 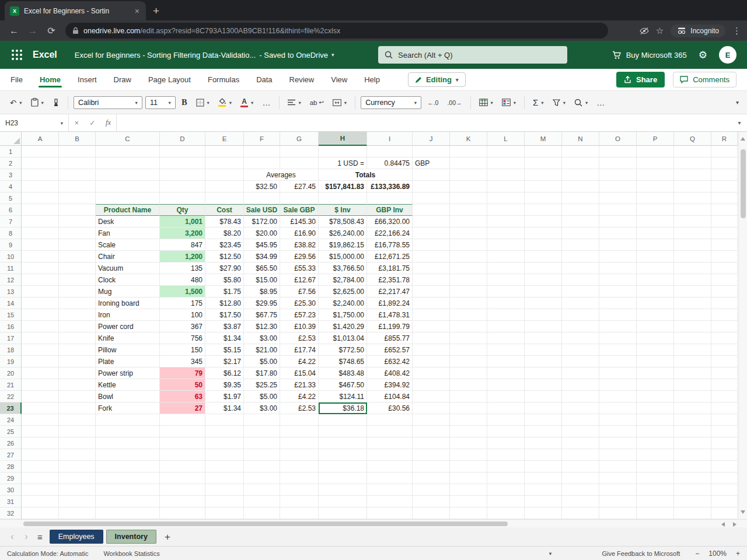 What do you see at coordinates (40, 350) in the screenshot?
I see `cell-A18` at bounding box center [40, 350].